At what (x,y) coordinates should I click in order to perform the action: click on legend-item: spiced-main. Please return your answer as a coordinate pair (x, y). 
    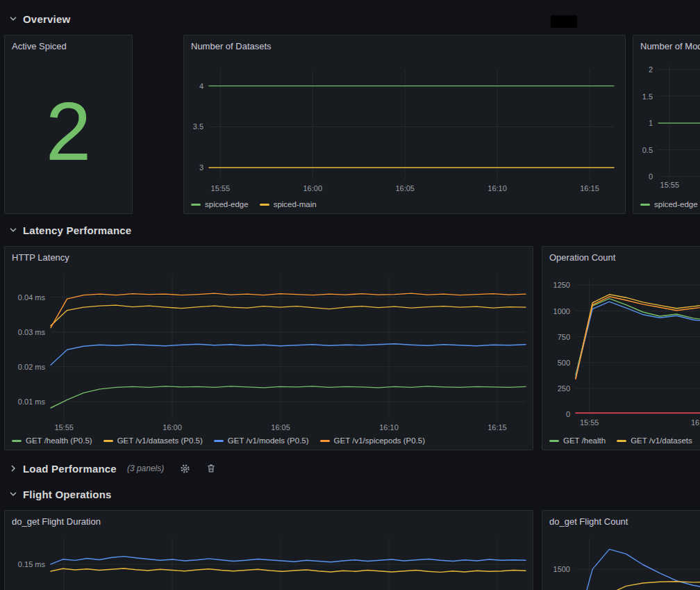
    Looking at the image, I should click on (288, 204).